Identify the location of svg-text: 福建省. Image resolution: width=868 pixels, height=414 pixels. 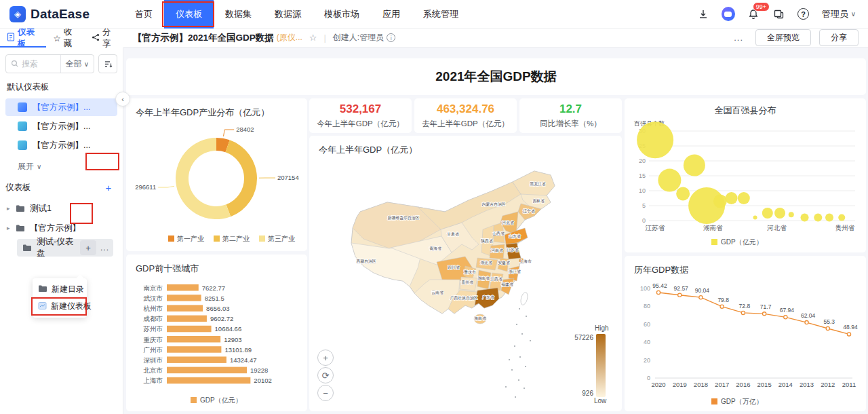
(507, 285).